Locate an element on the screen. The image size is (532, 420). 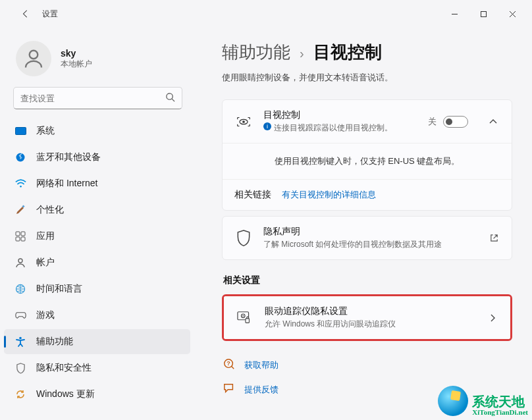
sidebar-item-windows-update: Windows 更新 is located at coordinates (97, 394).